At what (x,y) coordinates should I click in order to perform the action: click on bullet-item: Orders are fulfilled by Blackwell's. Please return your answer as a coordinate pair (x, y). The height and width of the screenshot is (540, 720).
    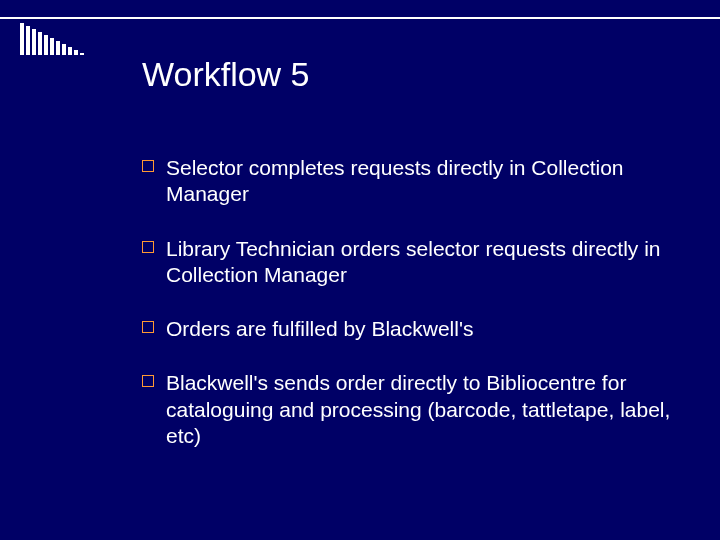
    Looking at the image, I should click on (412, 329).